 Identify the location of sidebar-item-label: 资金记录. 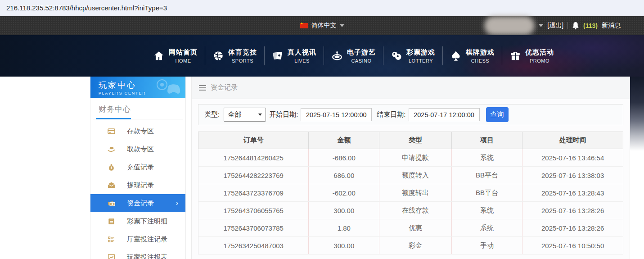
(140, 204).